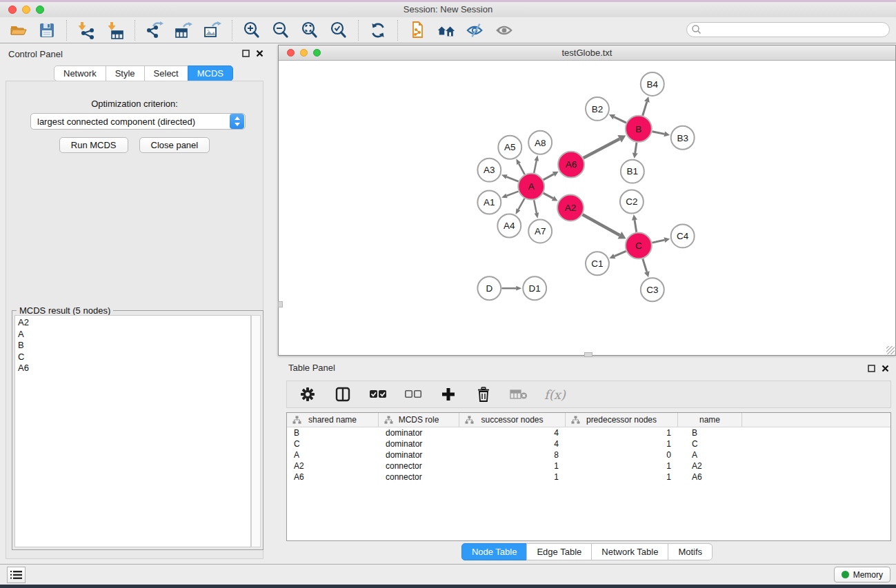 This screenshot has height=588, width=896. Describe the element at coordinates (18, 30) in the screenshot. I see `open-file-icon` at that location.